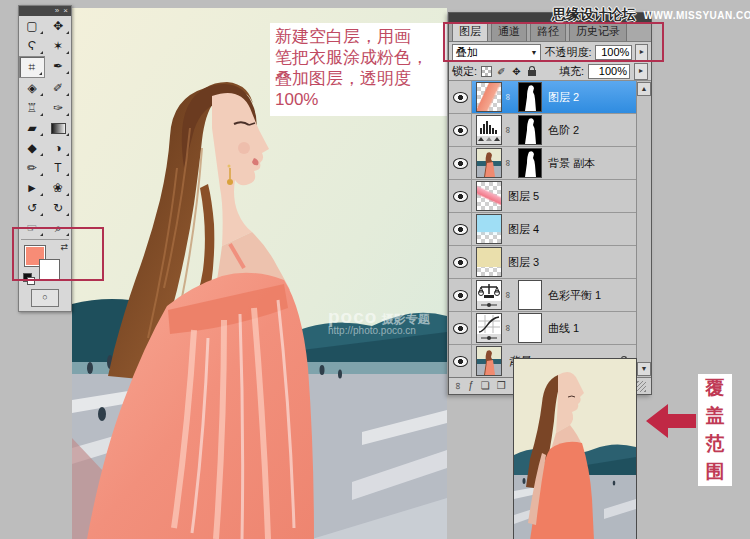 This screenshot has height=539, width=750. What do you see at coordinates (542, 98) in the screenshot?
I see `layer-row-图层 2: ∞图层 2` at bounding box center [542, 98].